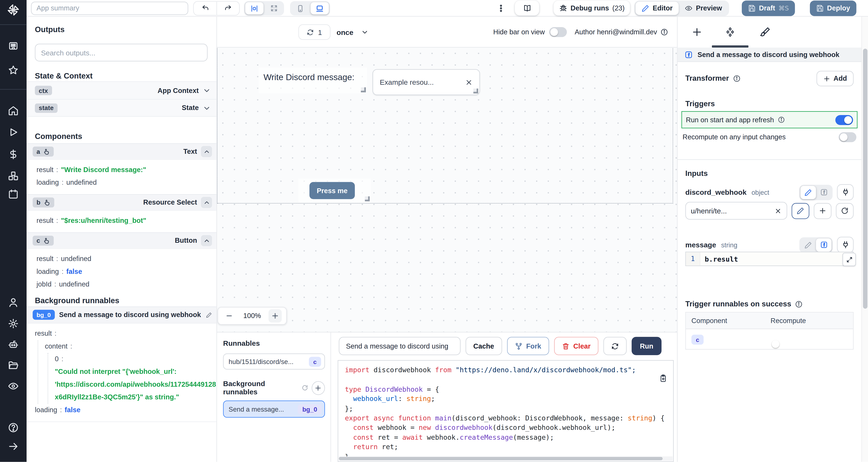  What do you see at coordinates (528, 346) in the screenshot?
I see `fork-button: Fork` at bounding box center [528, 346].